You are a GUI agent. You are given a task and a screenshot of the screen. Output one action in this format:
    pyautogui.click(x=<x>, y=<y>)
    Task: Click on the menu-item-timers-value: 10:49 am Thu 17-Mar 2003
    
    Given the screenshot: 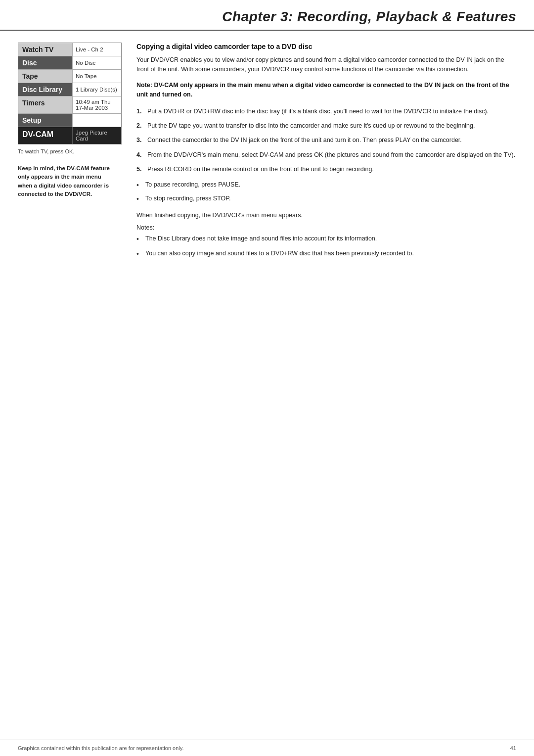 What is the action you would take?
    pyautogui.click(x=97, y=105)
    